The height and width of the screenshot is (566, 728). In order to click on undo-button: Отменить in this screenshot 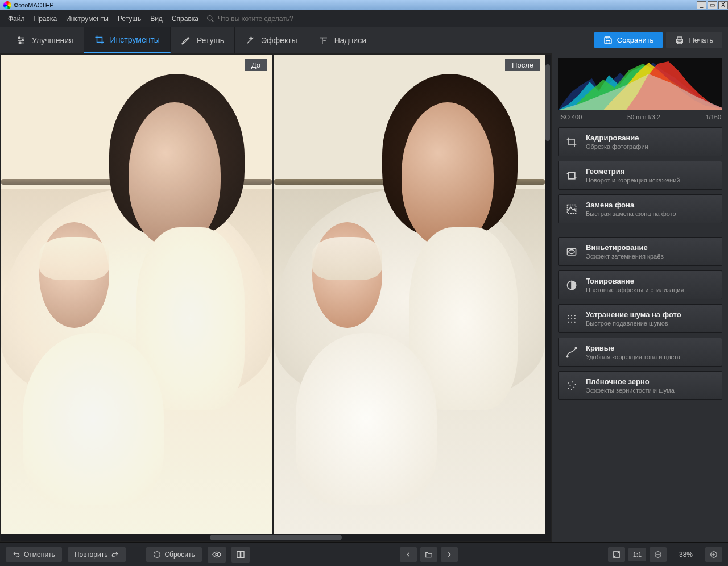, I will do `click(34, 555)`.